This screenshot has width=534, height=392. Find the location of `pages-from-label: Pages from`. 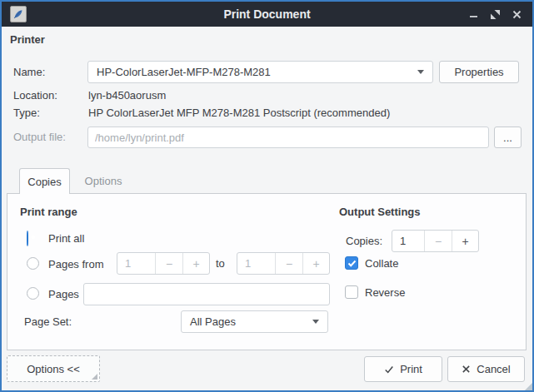

pages-from-label: Pages from is located at coordinates (76, 265).